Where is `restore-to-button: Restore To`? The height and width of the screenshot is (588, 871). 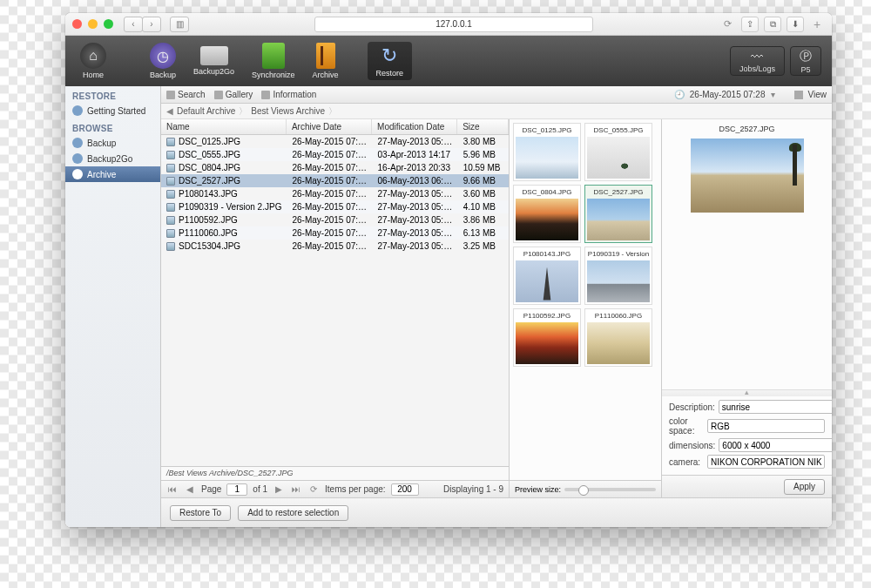
restore-to-button: Restore To is located at coordinates (200, 513).